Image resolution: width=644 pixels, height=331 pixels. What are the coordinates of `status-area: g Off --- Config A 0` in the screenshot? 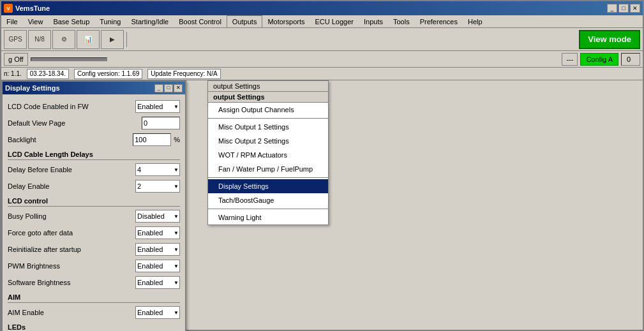 It's located at (322, 59).